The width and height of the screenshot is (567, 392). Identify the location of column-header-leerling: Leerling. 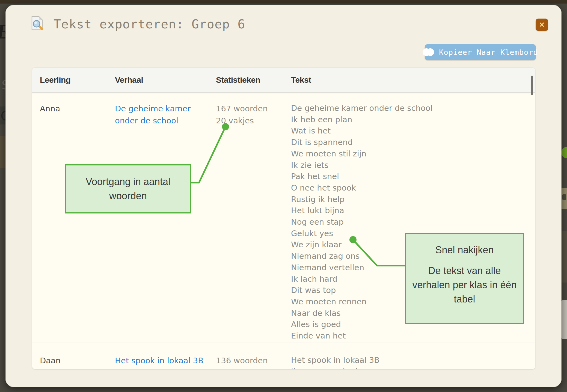
(78, 80).